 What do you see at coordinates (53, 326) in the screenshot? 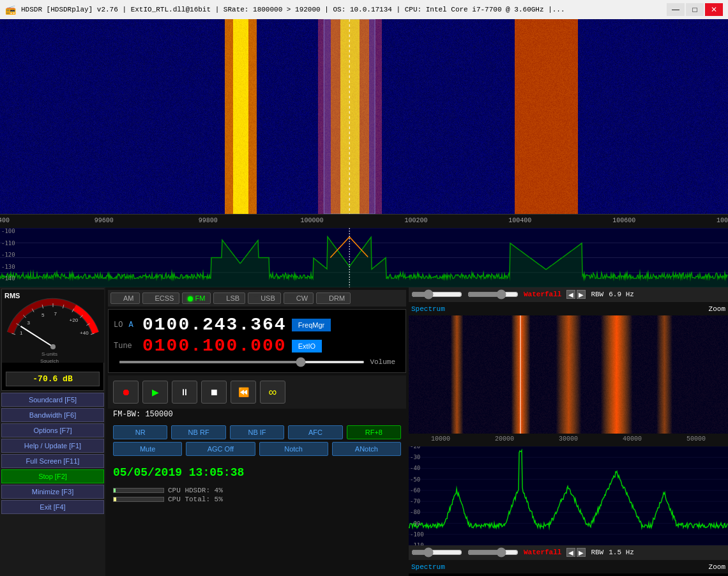
I see `smeter-canvas` at bounding box center [53, 326].